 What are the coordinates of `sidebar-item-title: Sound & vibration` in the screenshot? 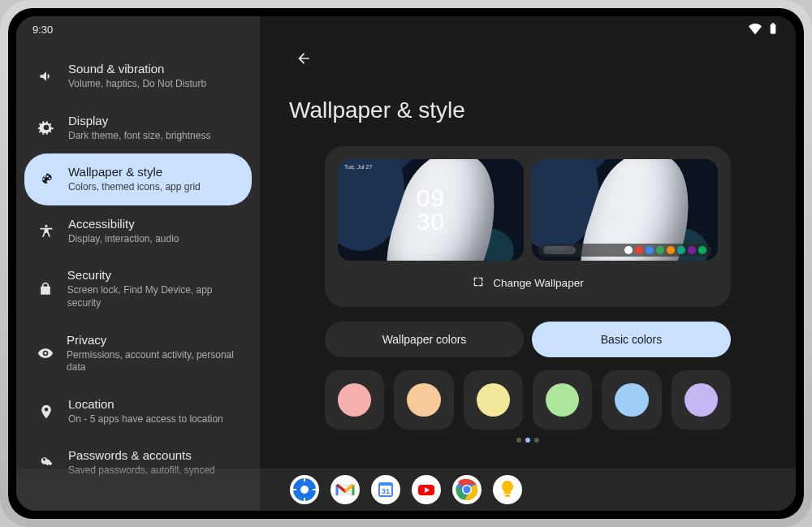 It's located at (137, 69).